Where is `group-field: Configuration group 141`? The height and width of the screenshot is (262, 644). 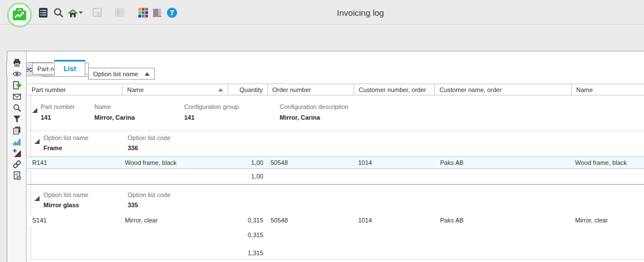
group-field: Configuration group 141 is located at coordinates (211, 112).